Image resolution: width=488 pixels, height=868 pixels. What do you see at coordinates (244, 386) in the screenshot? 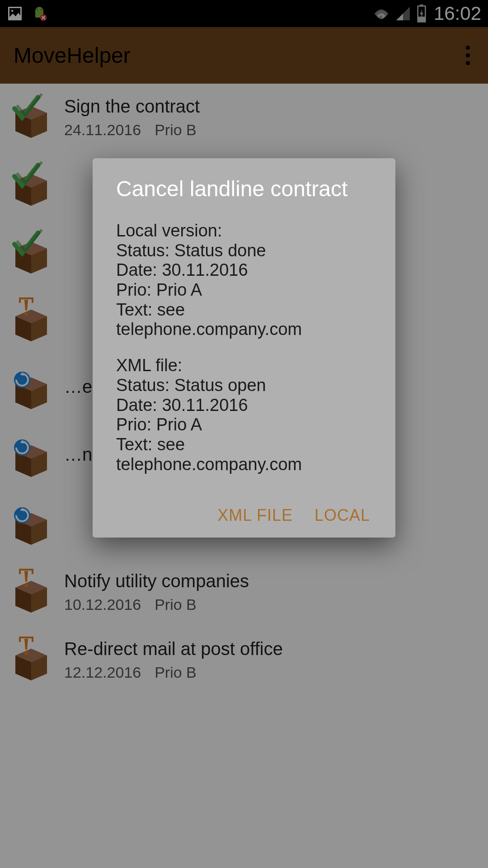
I see `xml-status: Status: Status open` at bounding box center [244, 386].